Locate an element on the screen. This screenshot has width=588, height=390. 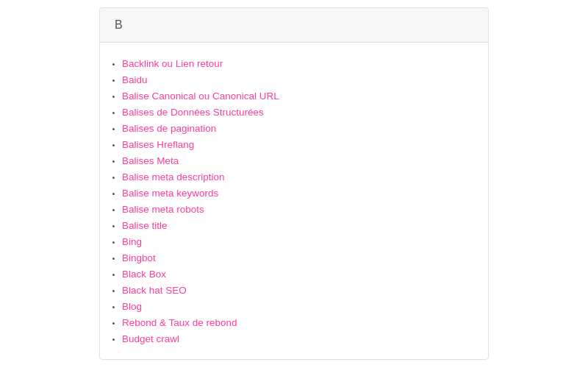
list-item: Balise title is located at coordinates (298, 225).